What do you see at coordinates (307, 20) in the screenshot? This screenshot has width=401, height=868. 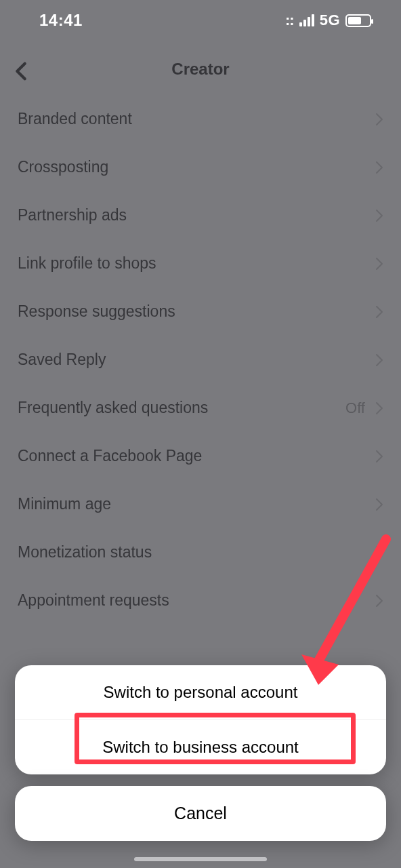 I see `signal-bars-icon` at bounding box center [307, 20].